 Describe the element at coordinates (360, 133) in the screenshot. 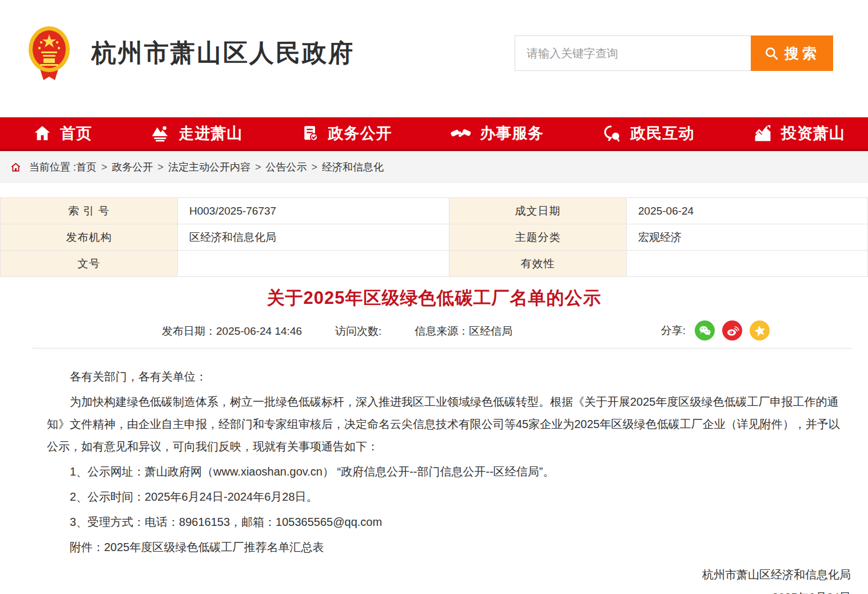

I see `nav-item-label: 政务公开` at that location.